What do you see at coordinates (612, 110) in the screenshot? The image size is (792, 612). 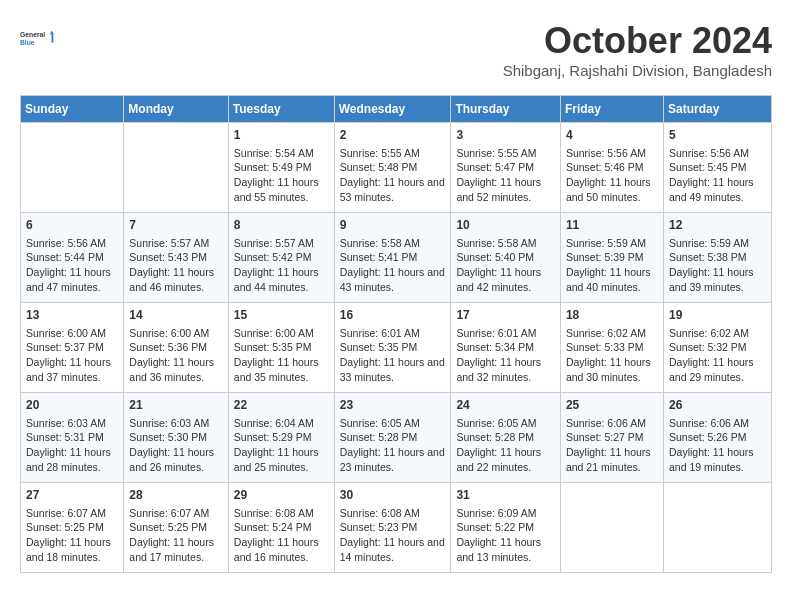 I see `col-header-friday: Friday` at bounding box center [612, 110].